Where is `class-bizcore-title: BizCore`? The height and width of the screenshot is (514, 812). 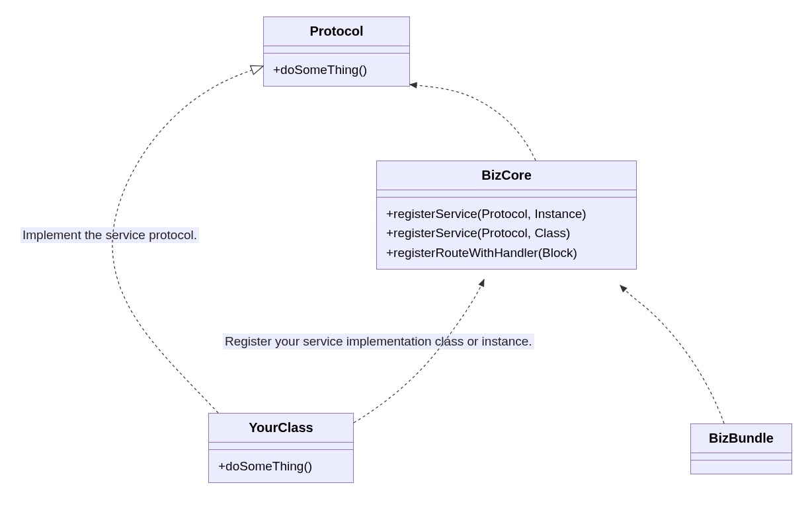 class-bizcore-title: BizCore is located at coordinates (507, 176).